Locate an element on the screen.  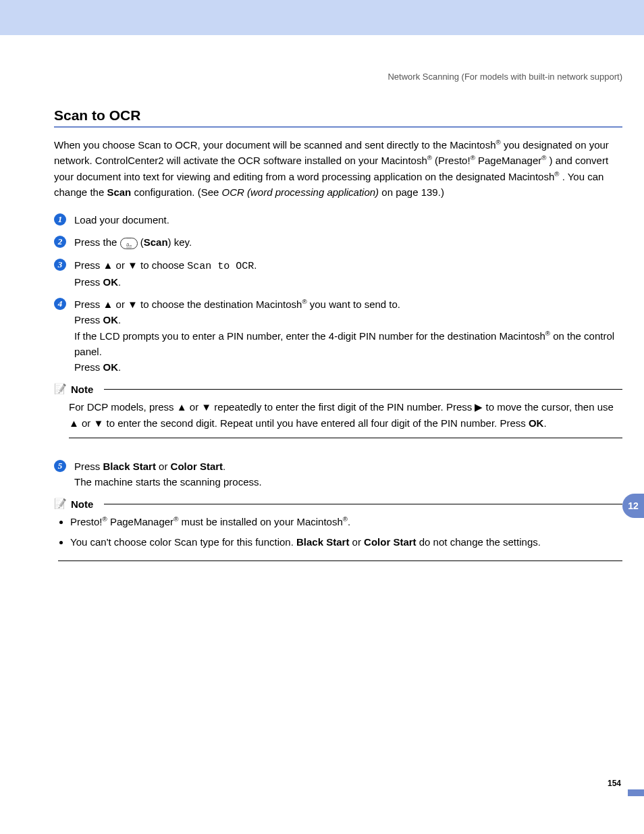
right-arrow-icon: ▶ is located at coordinates (479, 407).